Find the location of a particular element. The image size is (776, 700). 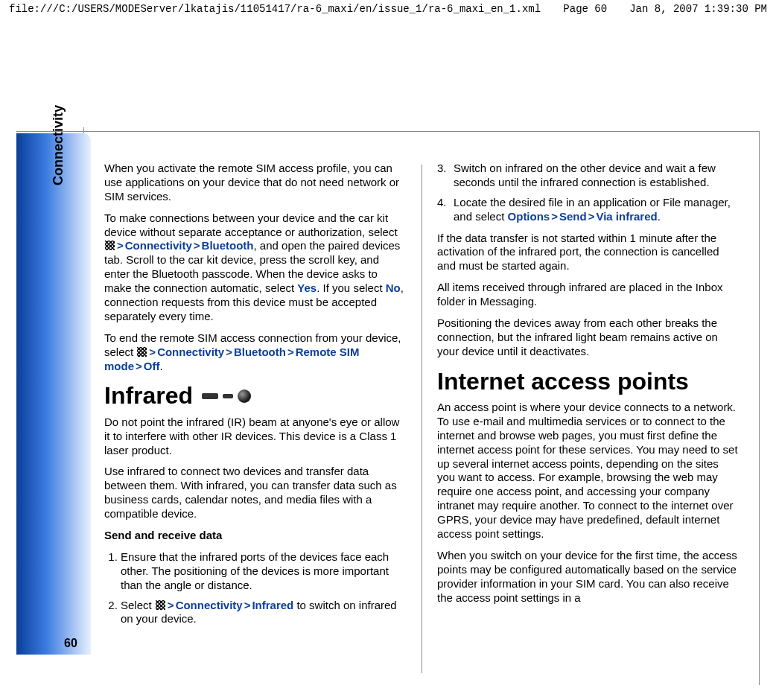

menu-path-item: Off is located at coordinates (152, 366).